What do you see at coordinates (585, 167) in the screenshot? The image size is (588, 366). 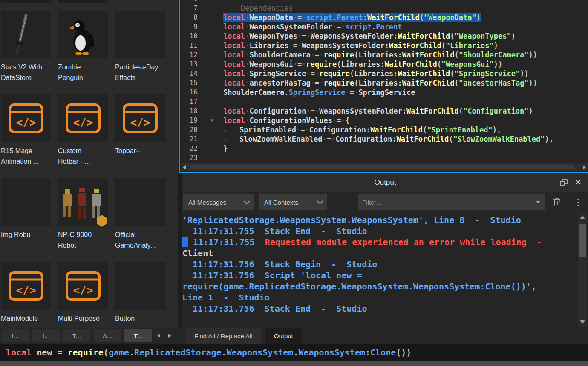 I see `scroll-right-arrow-icon` at bounding box center [585, 167].